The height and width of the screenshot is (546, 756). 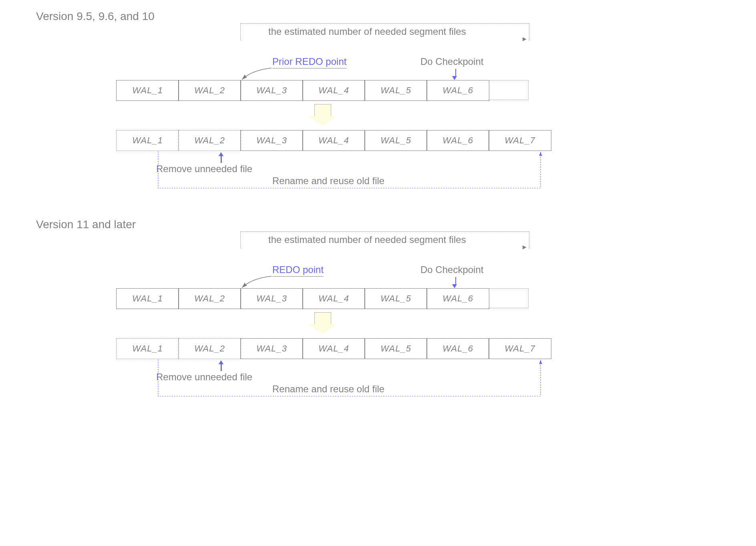 What do you see at coordinates (147, 90) in the screenshot?
I see `seg-top1: WAL_1` at bounding box center [147, 90].